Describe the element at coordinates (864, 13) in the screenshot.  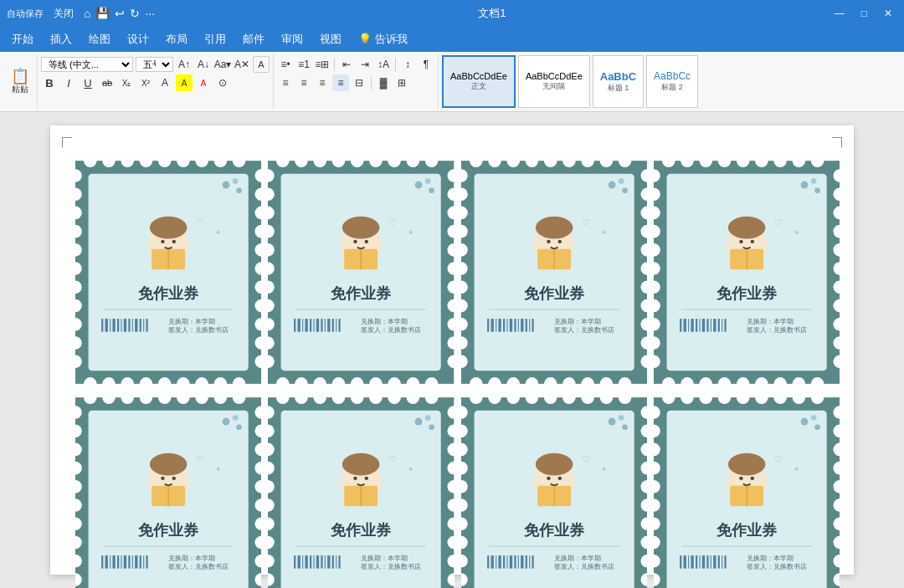
I see `maximize-btn: □` at that location.